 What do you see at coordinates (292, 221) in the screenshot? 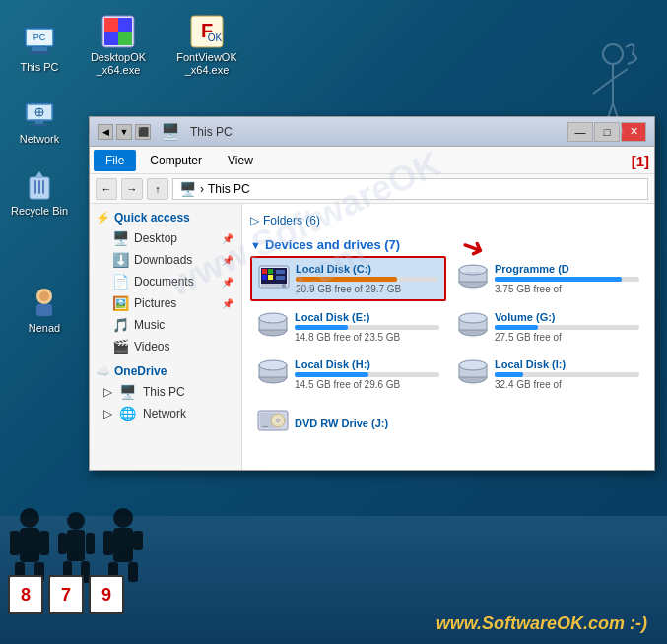
I see `folders-label: Folders (6)` at bounding box center [292, 221].